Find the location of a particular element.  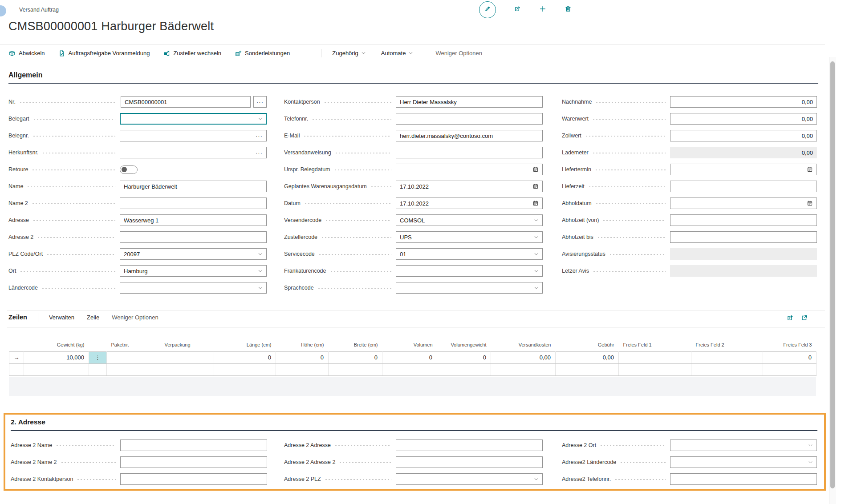

section-title-allgemein: Allgemein is located at coordinates (25, 75).